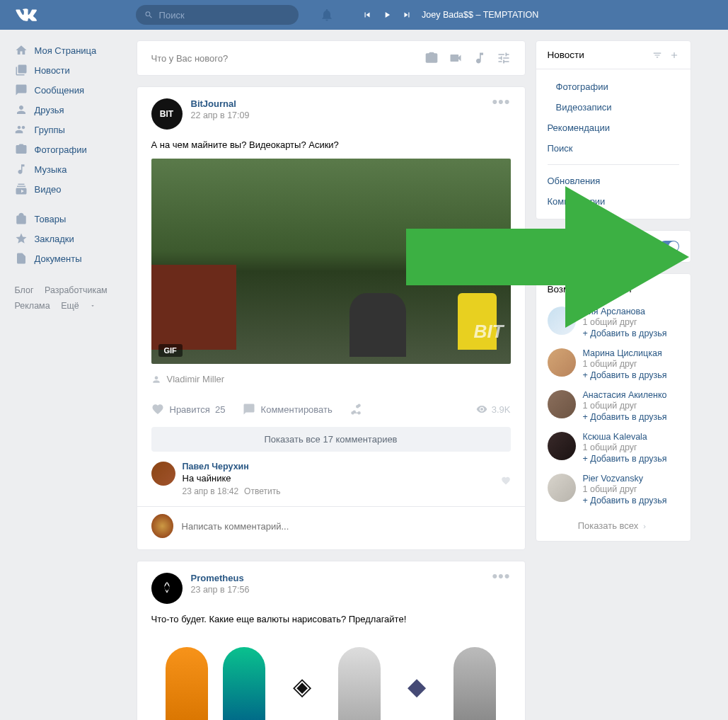 The image size is (728, 720). I want to click on my-avatar, so click(163, 526).